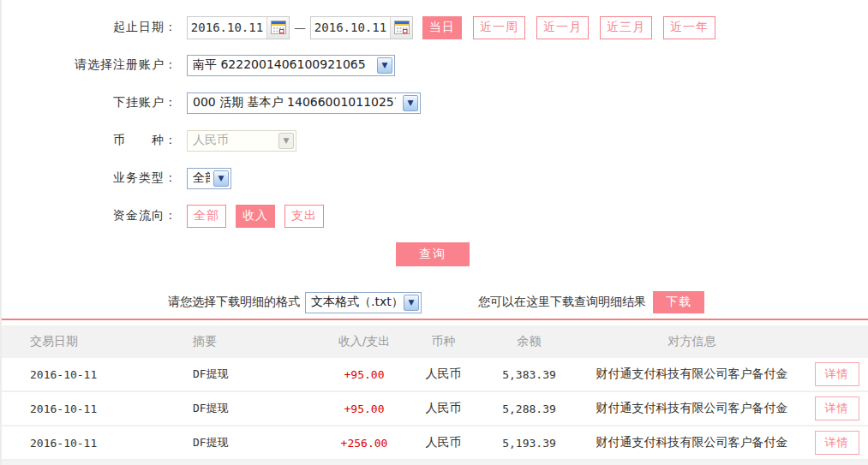  I want to click on quick-range-year-button: 近一年, so click(689, 27).